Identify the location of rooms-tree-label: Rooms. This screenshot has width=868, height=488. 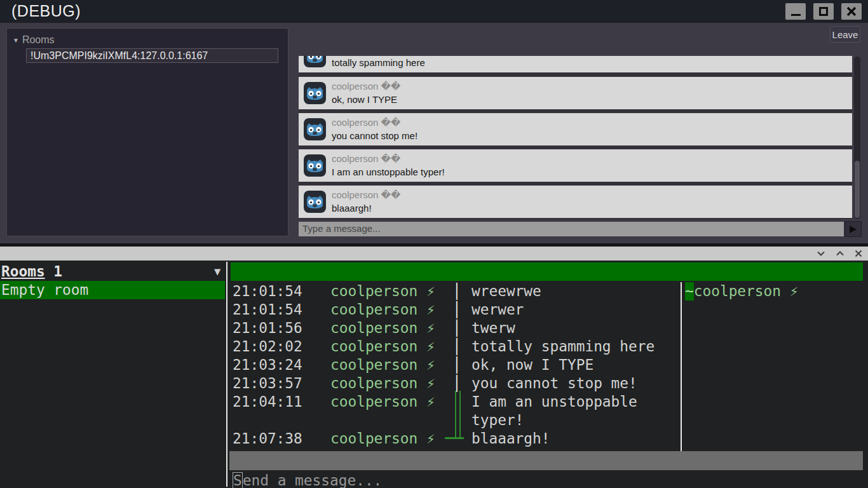
(38, 40).